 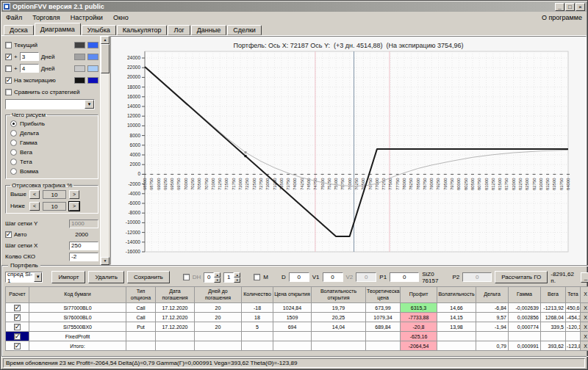 I want to click on plus4-color1-swatch, so click(x=79, y=69).